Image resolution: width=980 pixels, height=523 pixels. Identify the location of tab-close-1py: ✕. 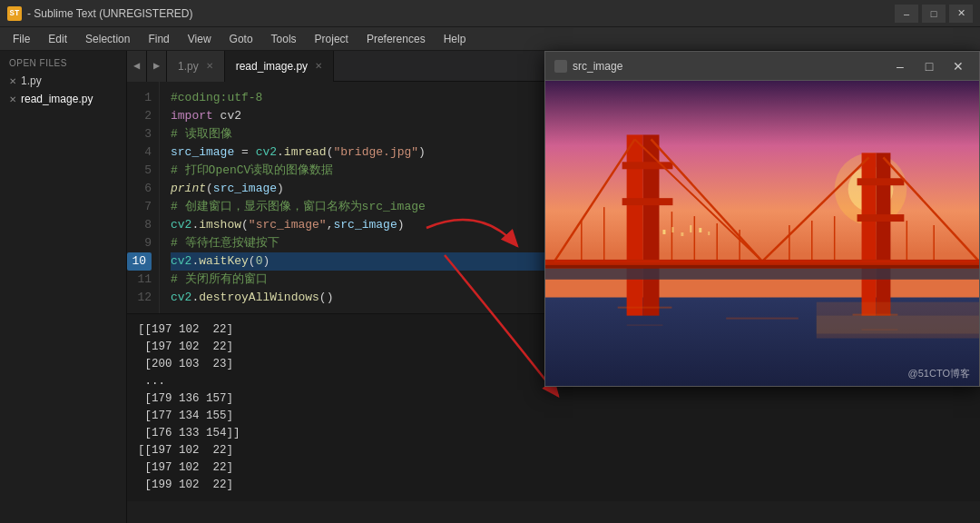
(210, 65).